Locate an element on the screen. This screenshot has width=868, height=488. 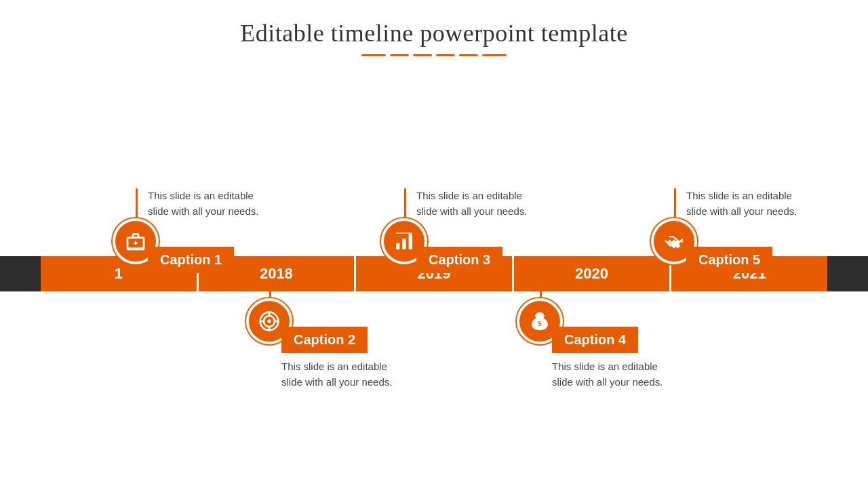
briefcase-icon is located at coordinates (136, 241).